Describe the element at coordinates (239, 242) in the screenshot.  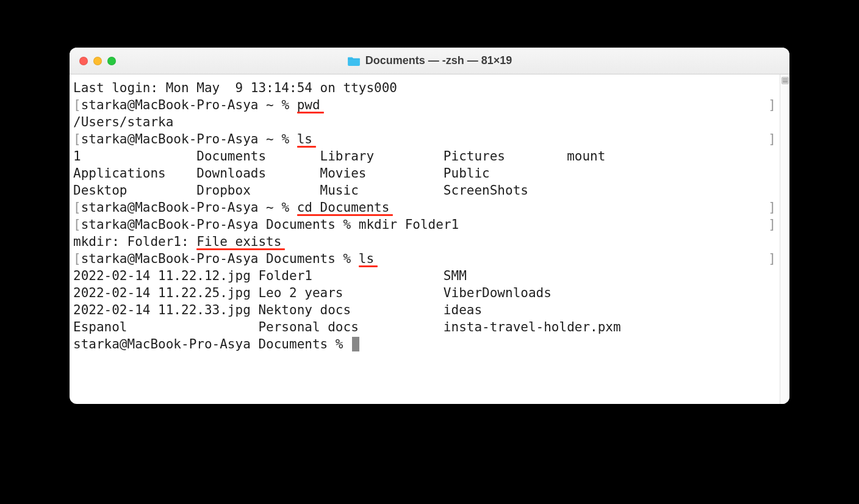
I see `mkdir-error-msg: File exists` at that location.